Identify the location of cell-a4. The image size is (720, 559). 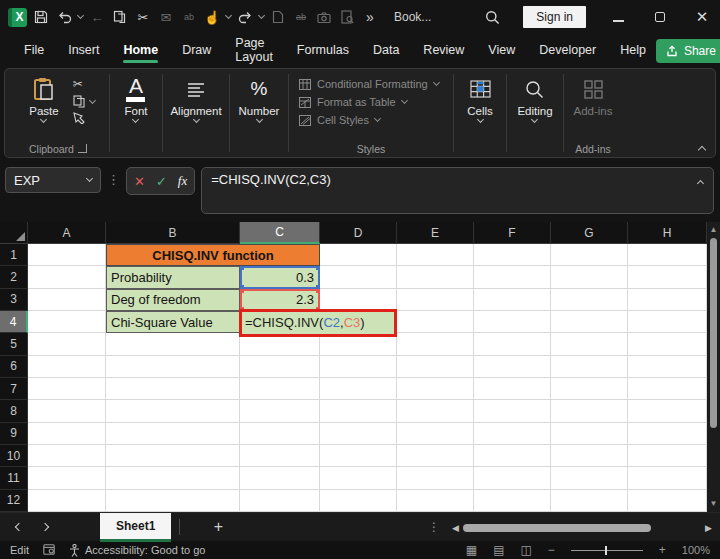
(67, 322).